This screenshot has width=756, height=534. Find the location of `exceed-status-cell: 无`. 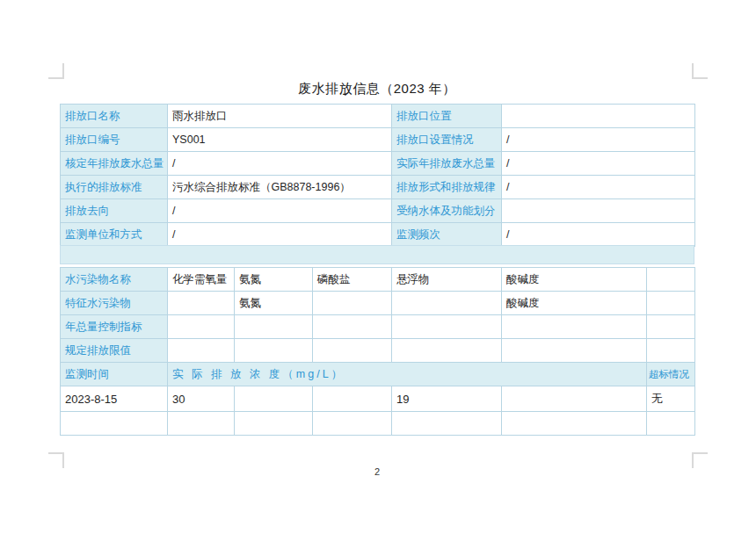

exceed-status-cell: 无 is located at coordinates (672, 399).